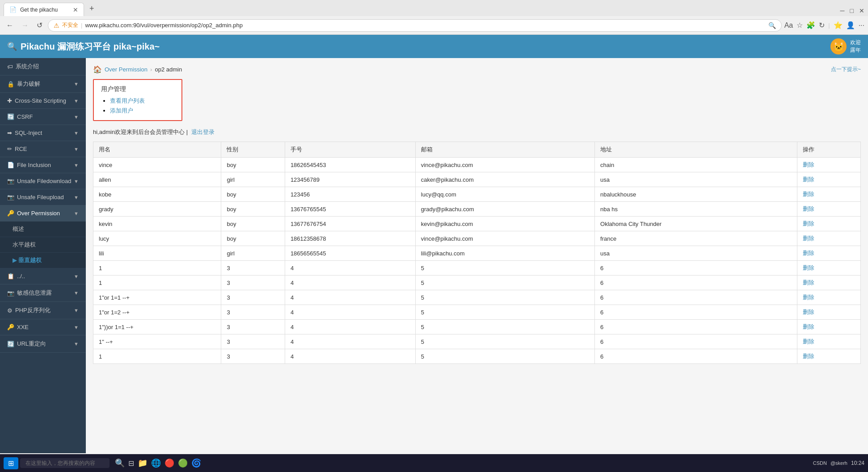  Describe the element at coordinates (43, 245) in the screenshot. I see `sidebar-sub-item-horizontal: 水平越权` at that location.